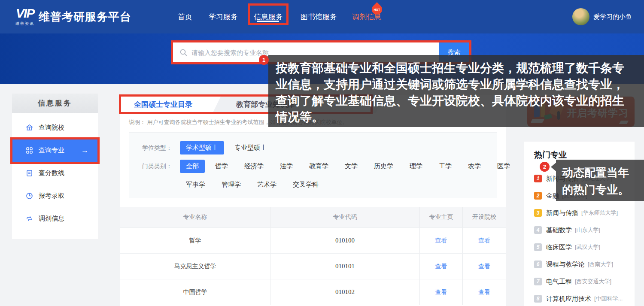 The image size is (644, 306). What do you see at coordinates (313, 240) in the screenshot?
I see `table-row: 哲学 010100 查看 查看` at bounding box center [313, 240].